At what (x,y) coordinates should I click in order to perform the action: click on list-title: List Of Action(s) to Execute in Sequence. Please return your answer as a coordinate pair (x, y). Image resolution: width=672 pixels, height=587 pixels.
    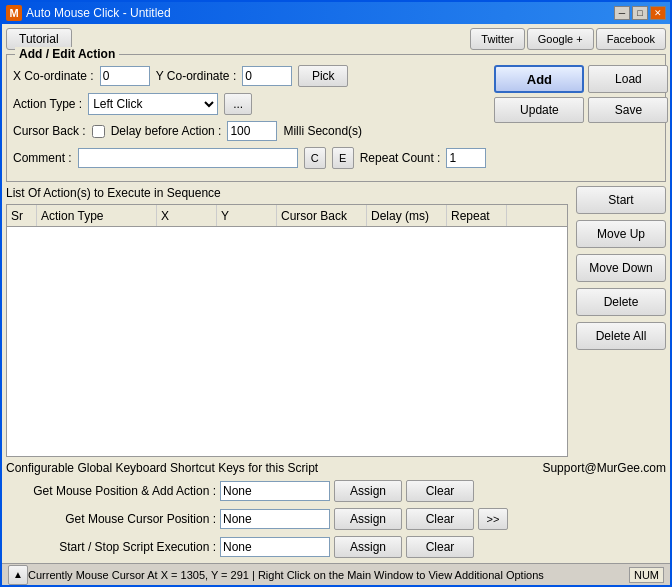
    Looking at the image, I should click on (287, 193).